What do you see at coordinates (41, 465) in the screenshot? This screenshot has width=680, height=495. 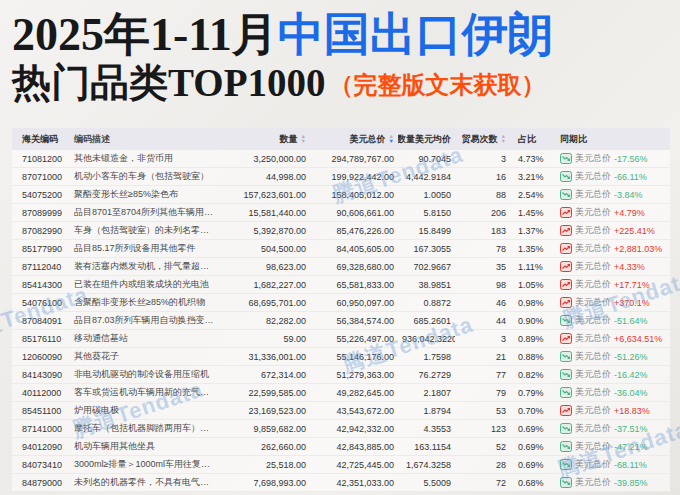 I see `cell-hs-code: 84073410` at bounding box center [41, 465].